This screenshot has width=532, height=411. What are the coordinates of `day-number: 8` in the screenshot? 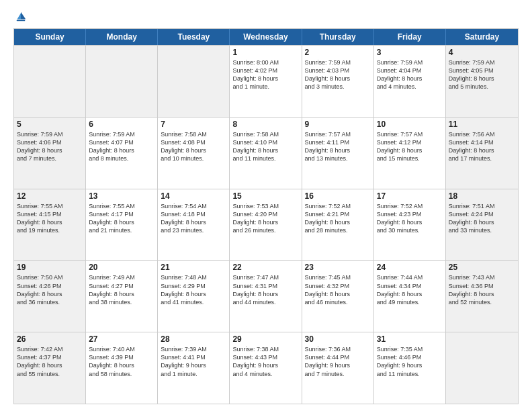 It's located at (265, 124).